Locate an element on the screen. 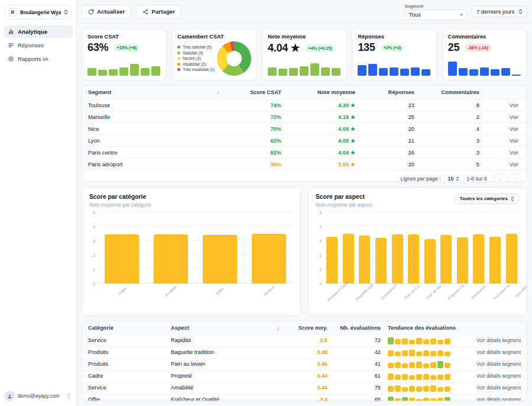 The image size is (532, 406). kpi-card-camembert: Camembert CSAT Très satisfait (5)Satisfa… is located at coordinates (214, 54).